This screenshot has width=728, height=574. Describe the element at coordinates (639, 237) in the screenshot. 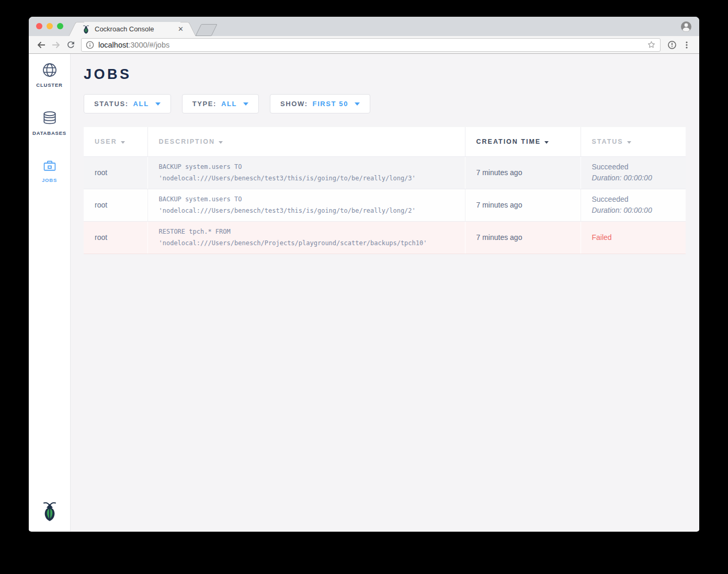

I see `status-text: Failed` at that location.